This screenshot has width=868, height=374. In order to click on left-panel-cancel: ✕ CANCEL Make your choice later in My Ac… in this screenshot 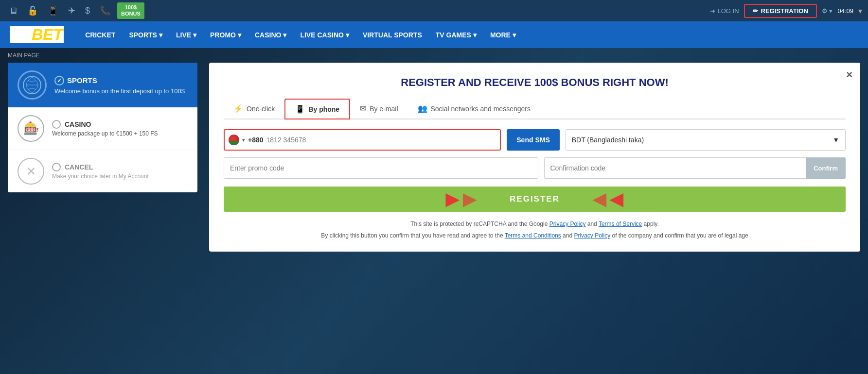, I will do `click(103, 171)`.